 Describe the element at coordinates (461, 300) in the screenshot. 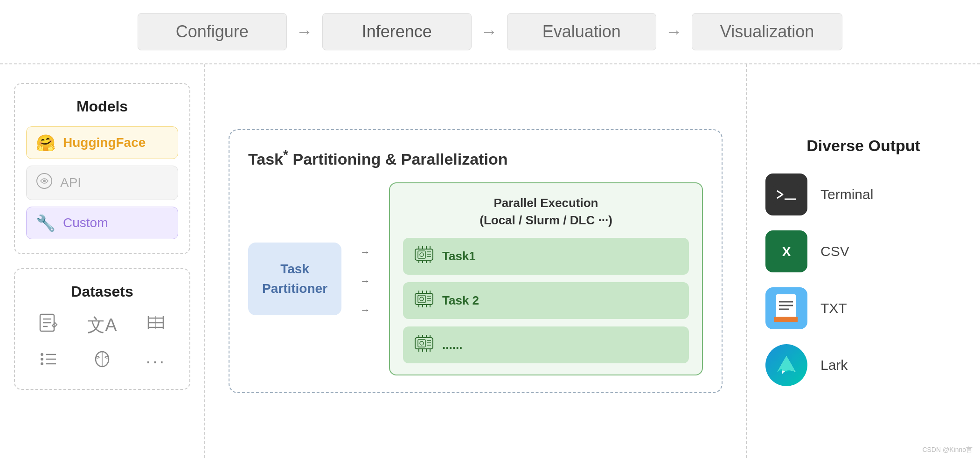

I see `task2-label: Task 2` at that location.